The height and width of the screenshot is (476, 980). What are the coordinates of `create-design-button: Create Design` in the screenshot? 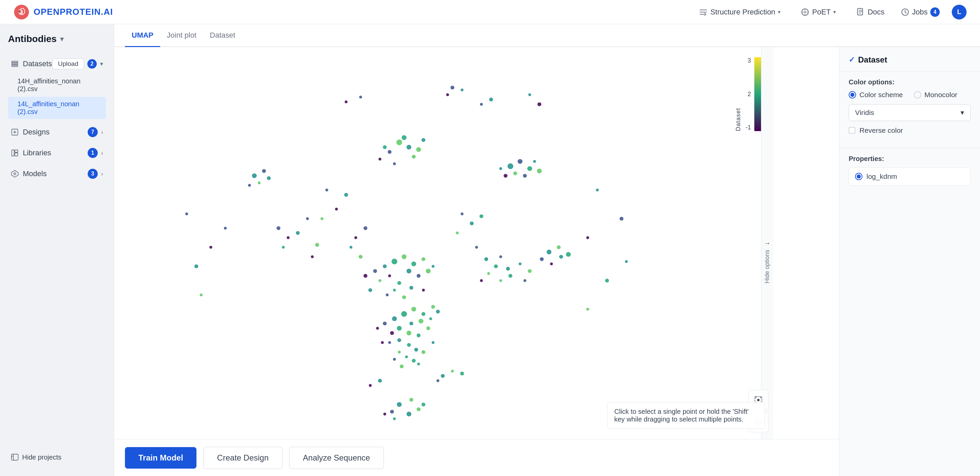 It's located at (243, 458).